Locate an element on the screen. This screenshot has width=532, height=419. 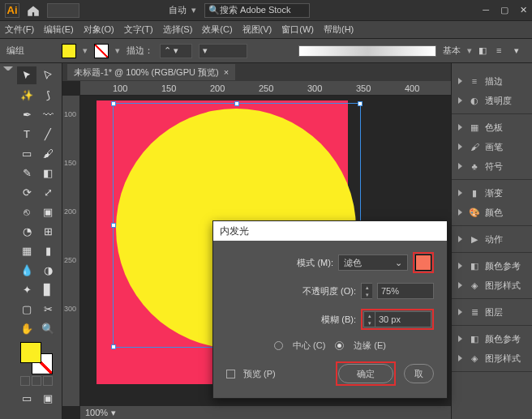
width-tool: ⎋ is located at coordinates (27, 212).